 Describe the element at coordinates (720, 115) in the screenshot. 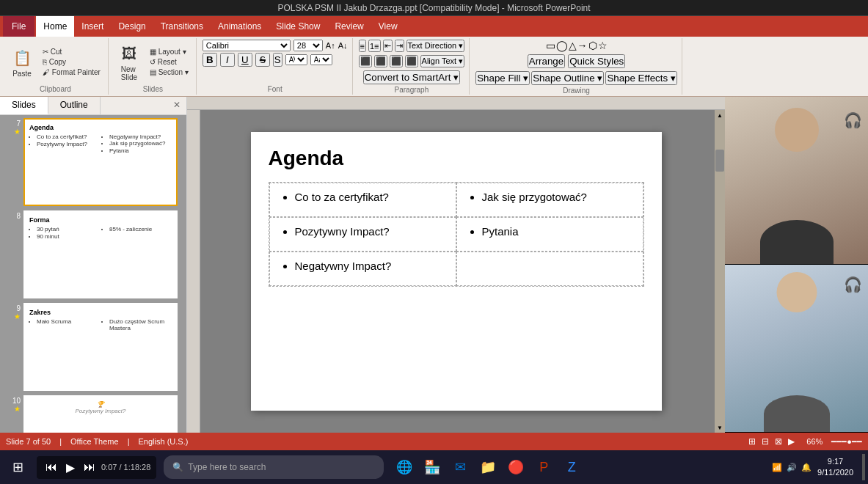

I see `scroll-up-arrow: ▲` at that location.